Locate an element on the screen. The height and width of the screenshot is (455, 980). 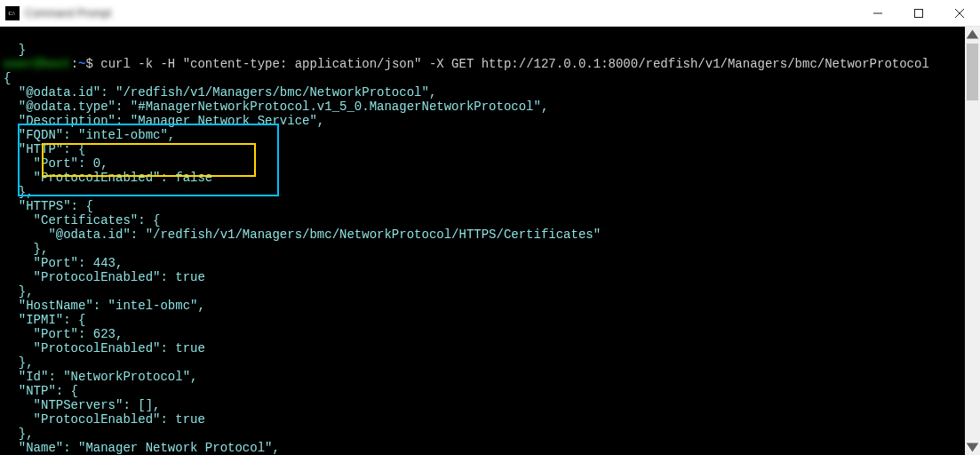
title-bar: C:\ Command Prompt is located at coordinates (490, 13).